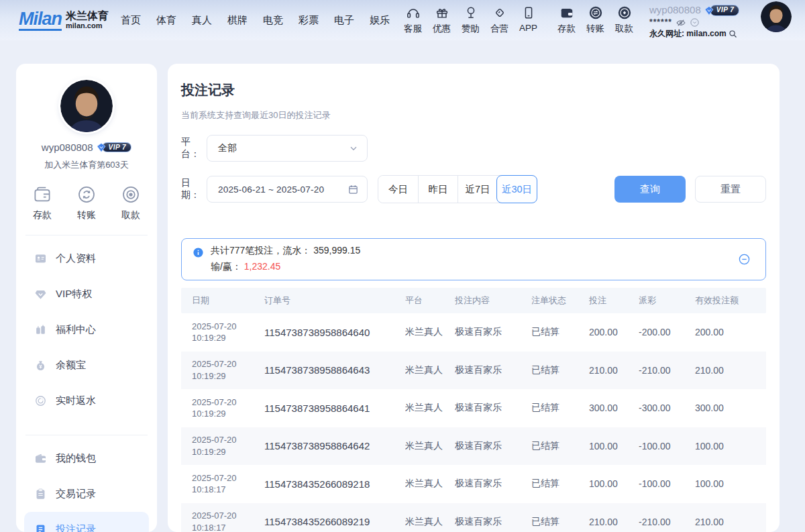 The width and height of the screenshot is (805, 532). What do you see at coordinates (474, 408) in the screenshot?
I see `table-row: 2025-07-2010:19:29 1154738738958864641 米…` at bounding box center [474, 408].